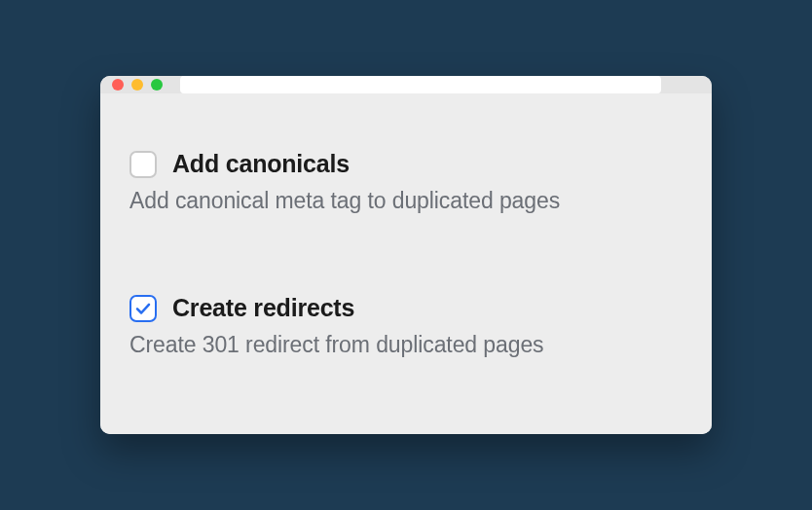 The height and width of the screenshot is (510, 812). What do you see at coordinates (143, 309) in the screenshot?
I see `checkbox-redirects` at bounding box center [143, 309].